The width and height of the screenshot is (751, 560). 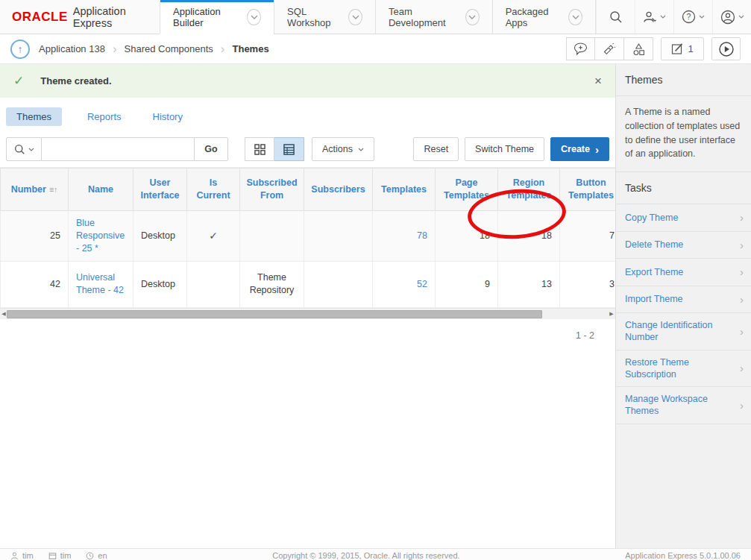 What do you see at coordinates (689, 16) in the screenshot?
I see `help-icon: ?` at bounding box center [689, 16].